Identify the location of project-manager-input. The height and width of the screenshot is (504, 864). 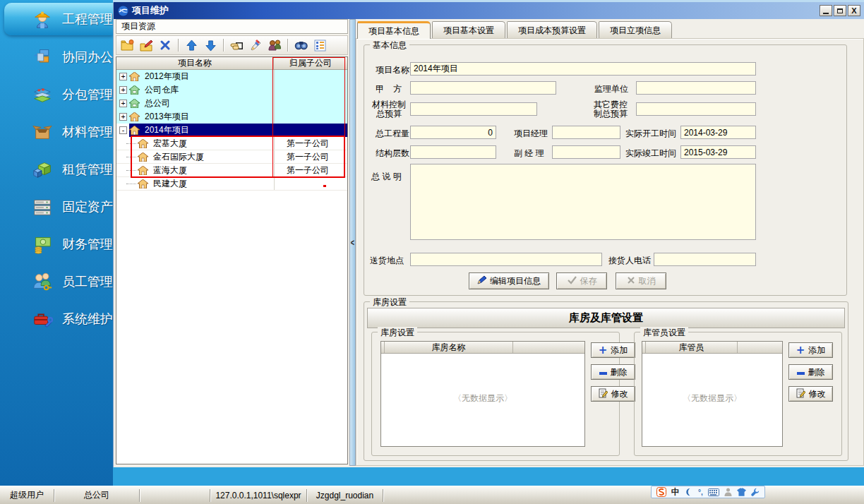
(586, 133).